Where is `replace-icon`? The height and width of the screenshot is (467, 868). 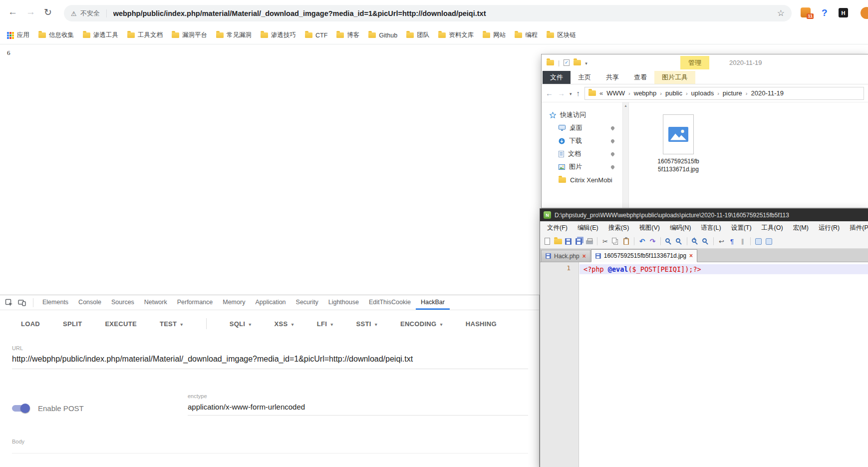 replace-icon is located at coordinates (679, 242).